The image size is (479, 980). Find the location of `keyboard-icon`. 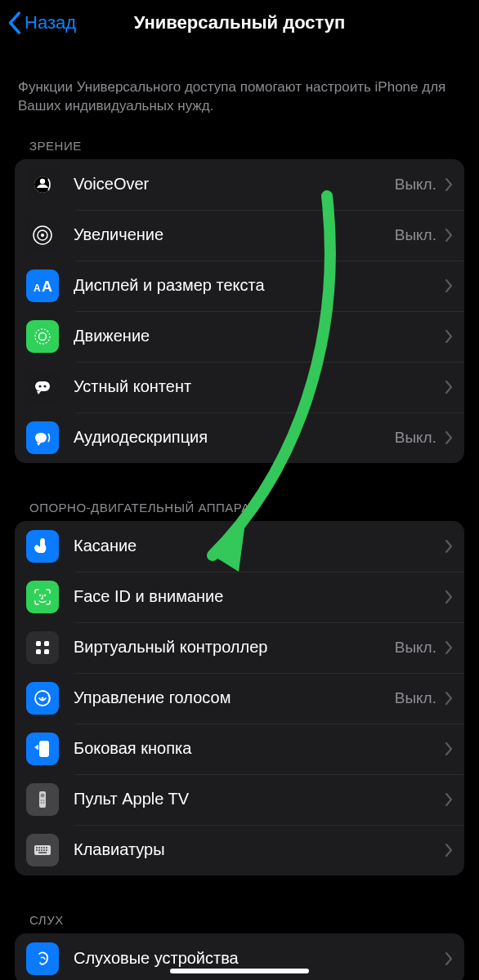

keyboard-icon is located at coordinates (43, 850).